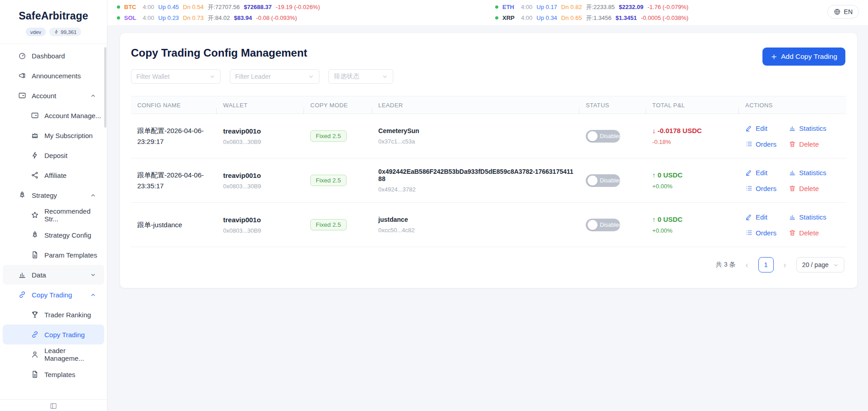  Describe the element at coordinates (53, 374) in the screenshot. I see `sidebar-item-templates: Templates` at that location.